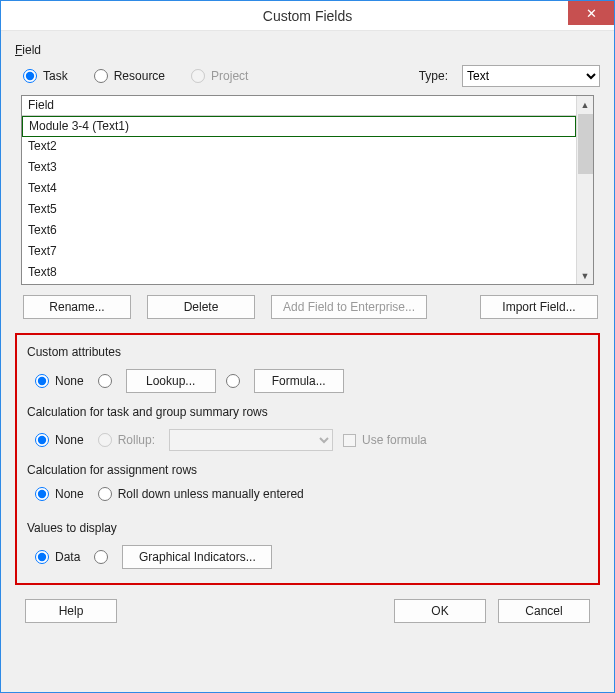 The width and height of the screenshot is (615, 693). Describe the element at coordinates (586, 144) in the screenshot. I see `scroll-thumb` at that location.